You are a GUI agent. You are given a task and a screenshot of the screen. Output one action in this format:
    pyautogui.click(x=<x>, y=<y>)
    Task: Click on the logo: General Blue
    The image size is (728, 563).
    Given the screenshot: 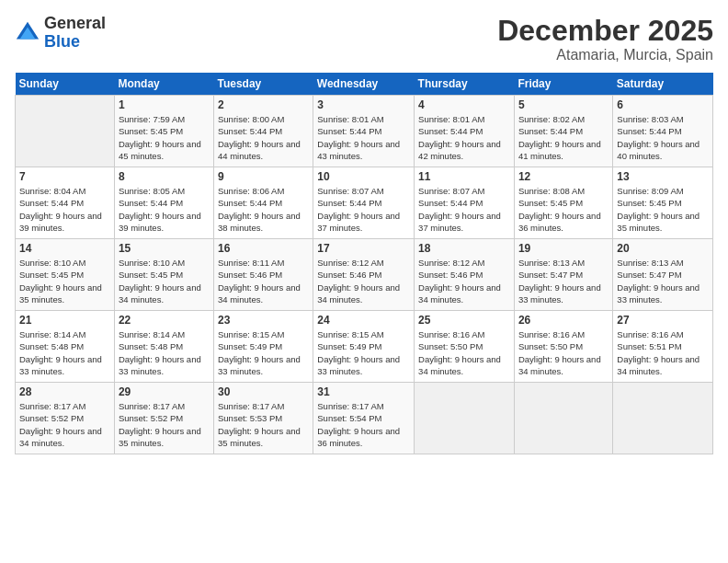 What is the action you would take?
    pyautogui.click(x=61, y=33)
    